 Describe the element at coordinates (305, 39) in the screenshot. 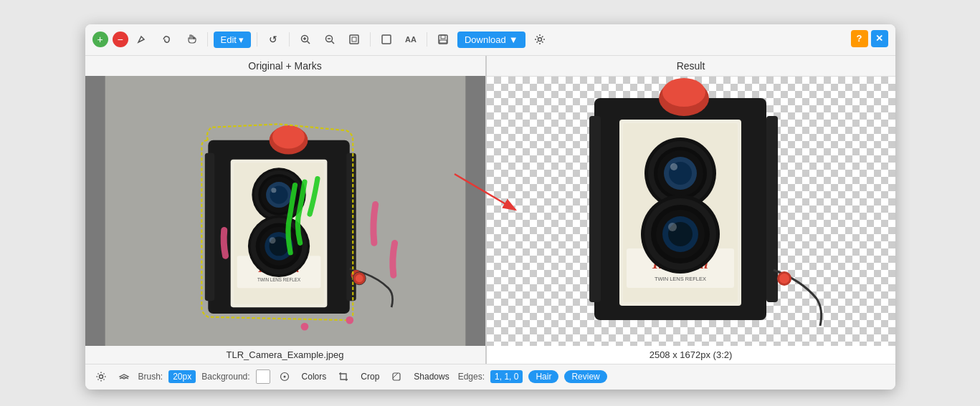

I see `zoom-in-button` at that location.